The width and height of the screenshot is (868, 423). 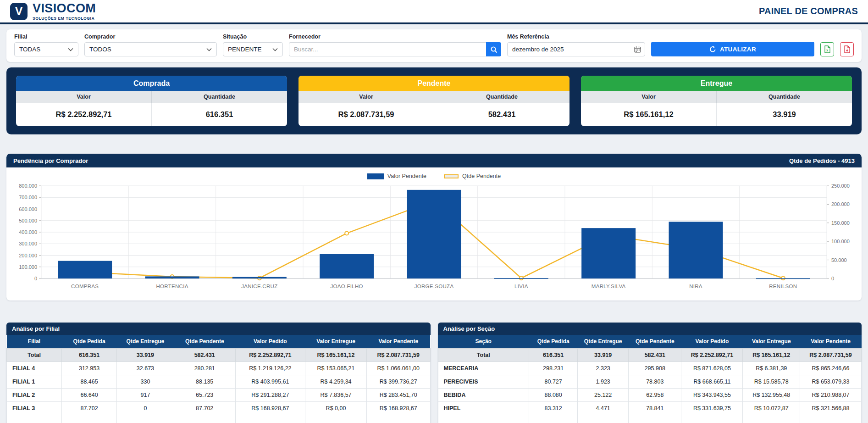 What do you see at coordinates (336, 408) in the screenshot?
I see `table-cell: R$ 0,00` at bounding box center [336, 408].